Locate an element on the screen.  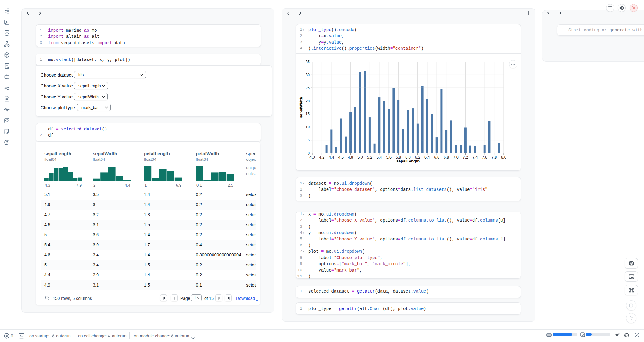
svg-text: 20 is located at coordinates (308, 101).